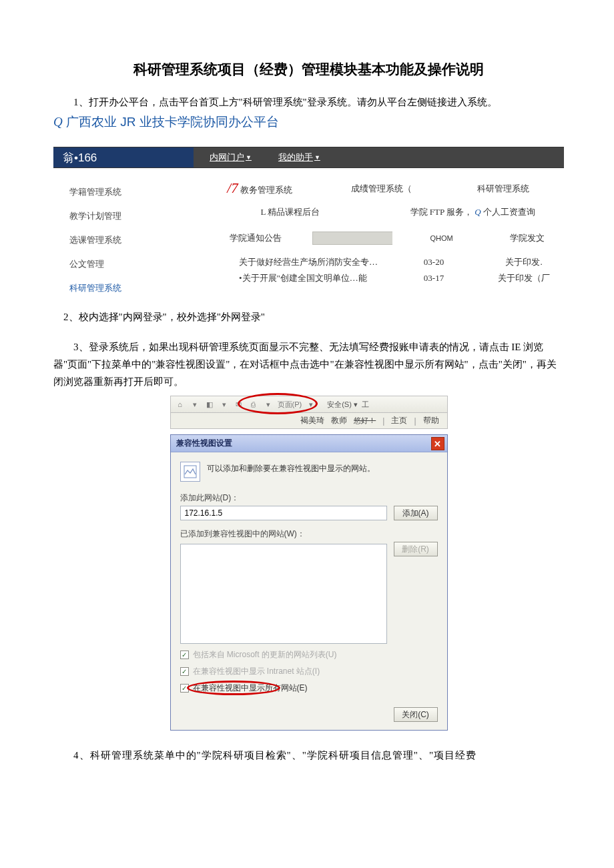 Image resolution: width=614 pixels, height=868 pixels. Describe the element at coordinates (232, 188) in the screenshot. I see `slash7-mark: /7` at that location.